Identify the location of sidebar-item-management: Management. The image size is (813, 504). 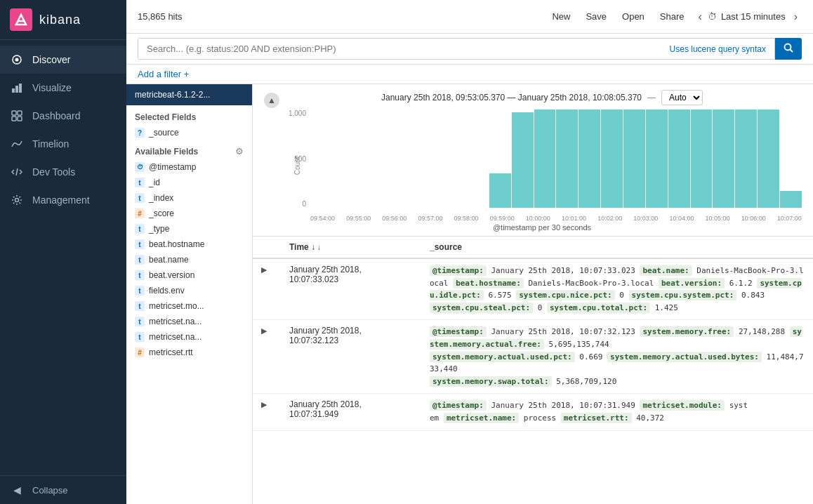
(63, 200).